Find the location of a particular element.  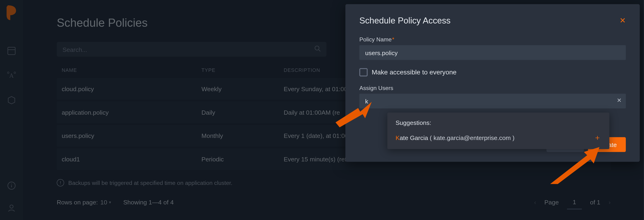

modal-title: Schedule Policy Access is located at coordinates (405, 20).